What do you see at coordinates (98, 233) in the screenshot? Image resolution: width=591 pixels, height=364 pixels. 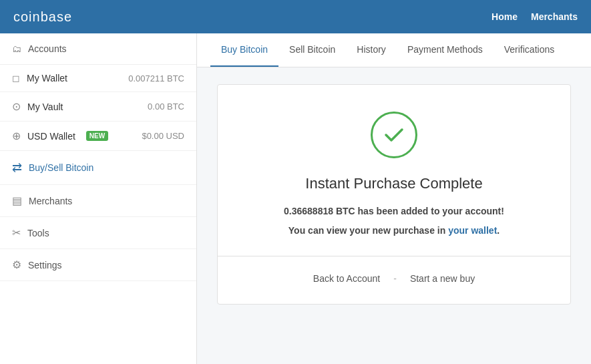 I see `sidebar-item-tools: Tools` at bounding box center [98, 233].